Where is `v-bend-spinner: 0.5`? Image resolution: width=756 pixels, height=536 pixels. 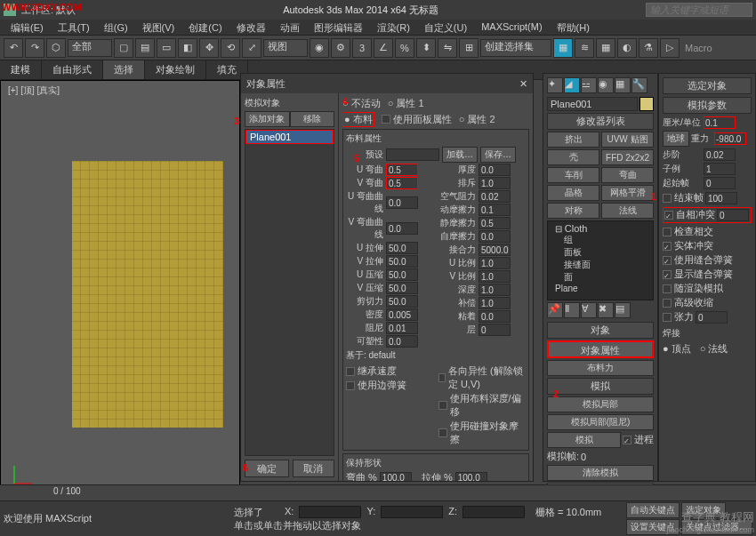 v-bend-spinner: 0.5 is located at coordinates (402, 183).